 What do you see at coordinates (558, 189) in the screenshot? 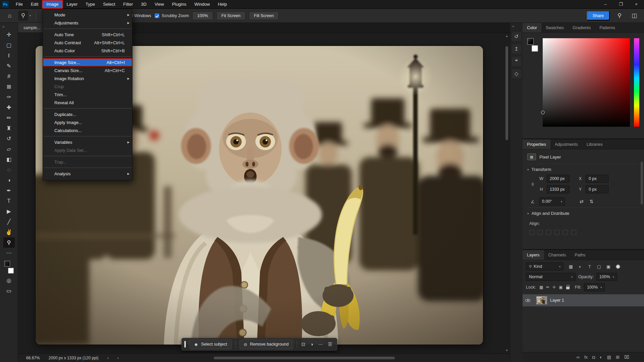
I see `height-input: 1333 px` at bounding box center [558, 189].